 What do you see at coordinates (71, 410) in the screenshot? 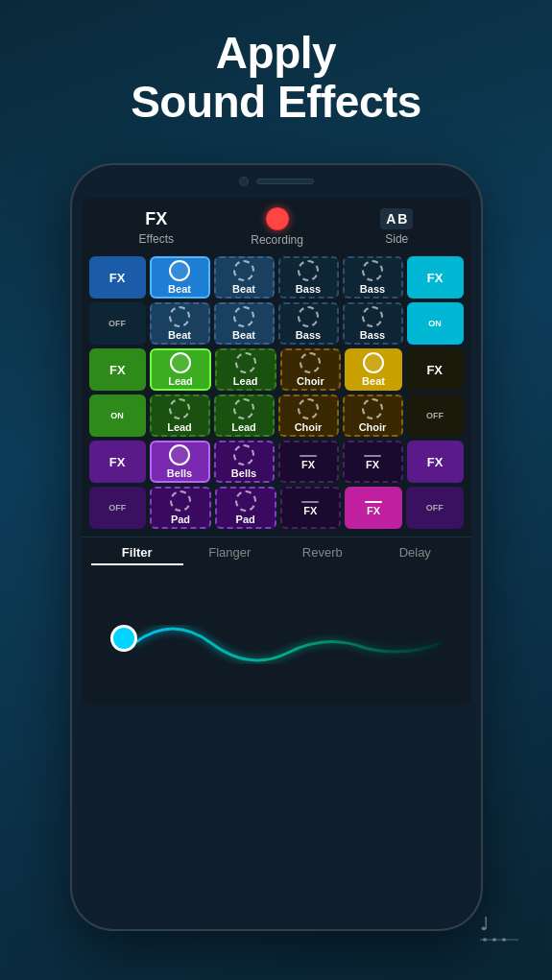
I see `volume-down-button` at bounding box center [71, 410].